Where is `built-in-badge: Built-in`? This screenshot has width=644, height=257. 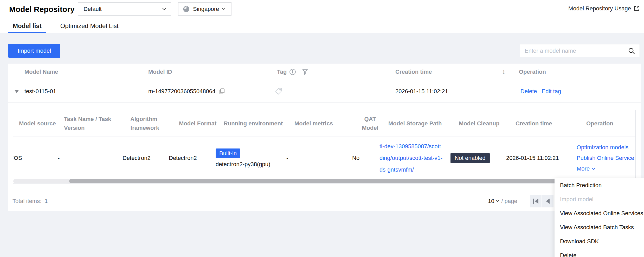
built-in-badge: Built-in is located at coordinates (228, 153).